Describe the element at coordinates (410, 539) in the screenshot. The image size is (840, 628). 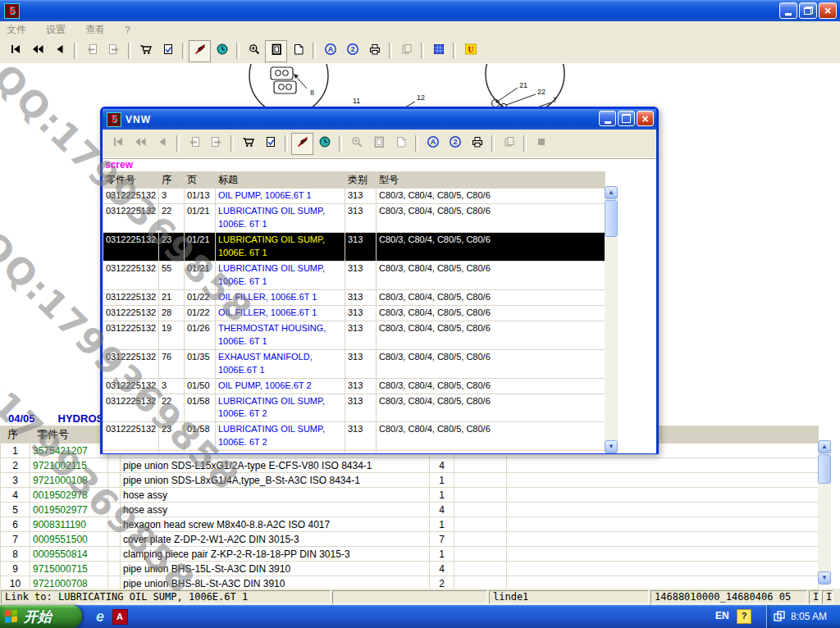
I see `parts-row: 70009551500cover plate Z-DP-2-W1-A2C DIN…` at that location.